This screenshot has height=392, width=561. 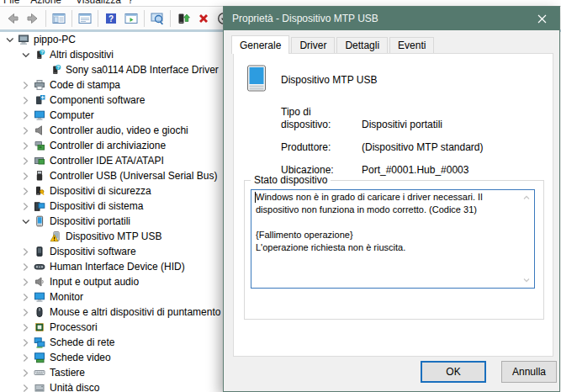 What do you see at coordinates (33, 19) in the screenshot?
I see `forward-icon-button` at bounding box center [33, 19].